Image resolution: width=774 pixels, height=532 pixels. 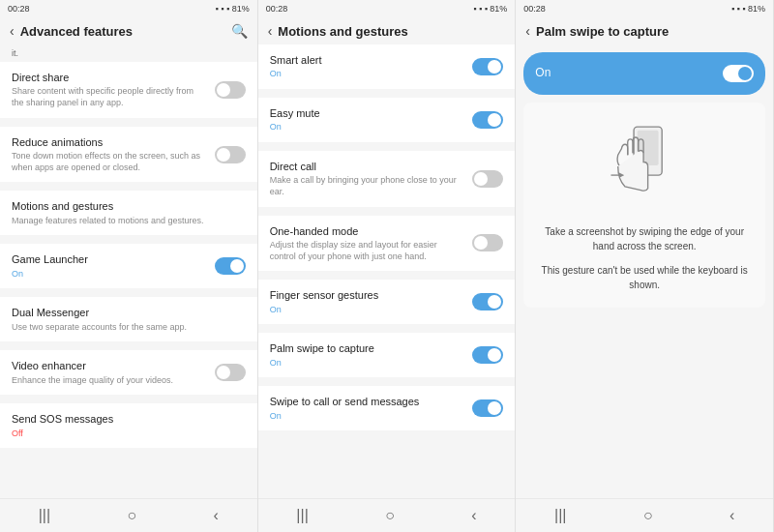 What do you see at coordinates (648, 516) in the screenshot?
I see `nav-home-3: ○` at bounding box center [648, 516].